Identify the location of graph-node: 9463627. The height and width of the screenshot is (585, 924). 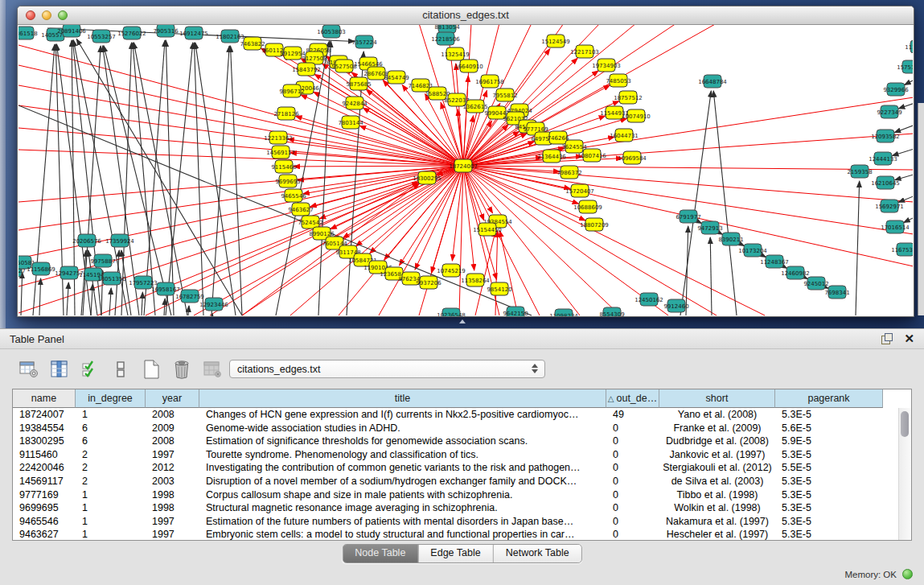
(301, 209).